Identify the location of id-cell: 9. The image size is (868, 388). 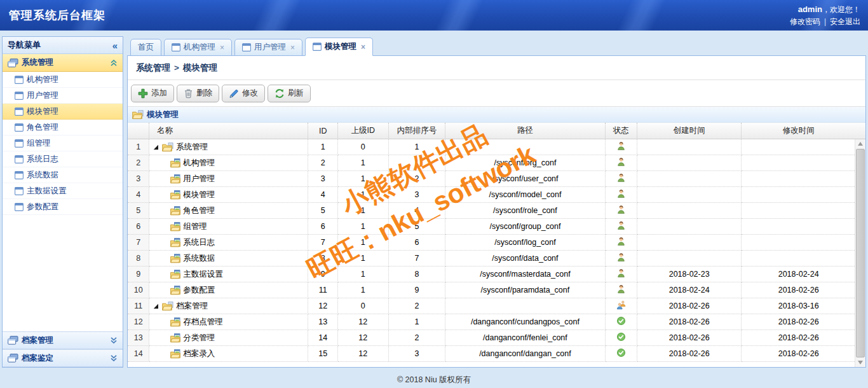
(323, 275).